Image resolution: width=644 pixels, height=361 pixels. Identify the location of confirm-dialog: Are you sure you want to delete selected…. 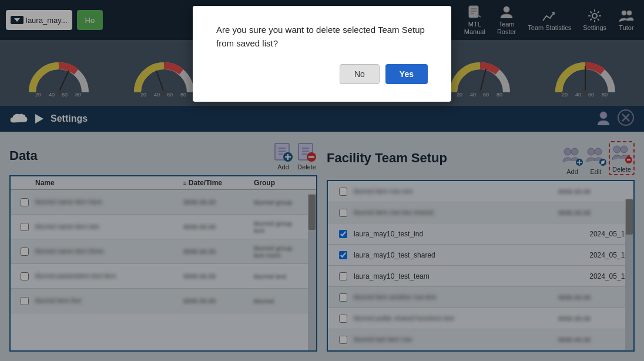
(322, 54).